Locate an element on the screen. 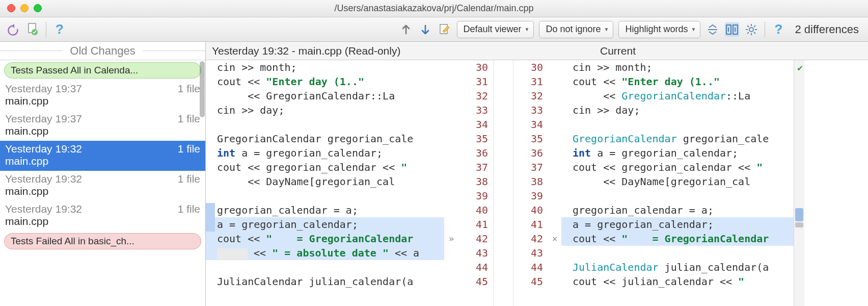  revert-x: × is located at coordinates (555, 239).